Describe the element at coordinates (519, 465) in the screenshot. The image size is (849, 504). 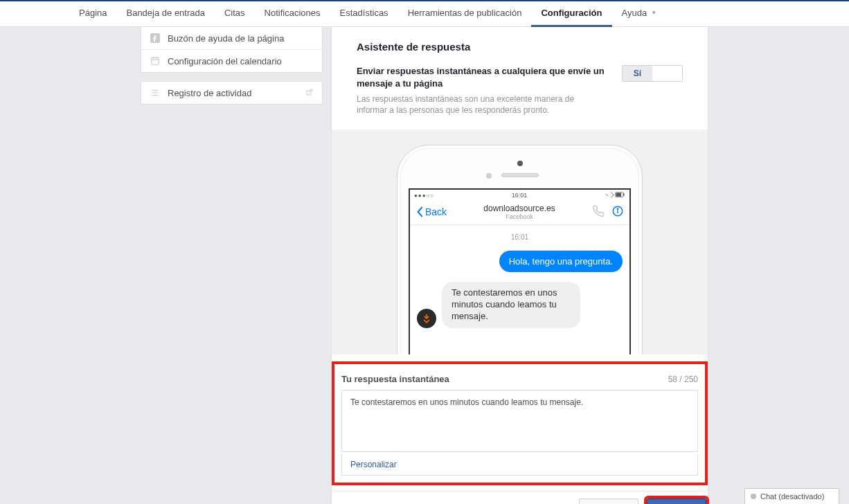
I see `personalize-link: Personalizar` at that location.